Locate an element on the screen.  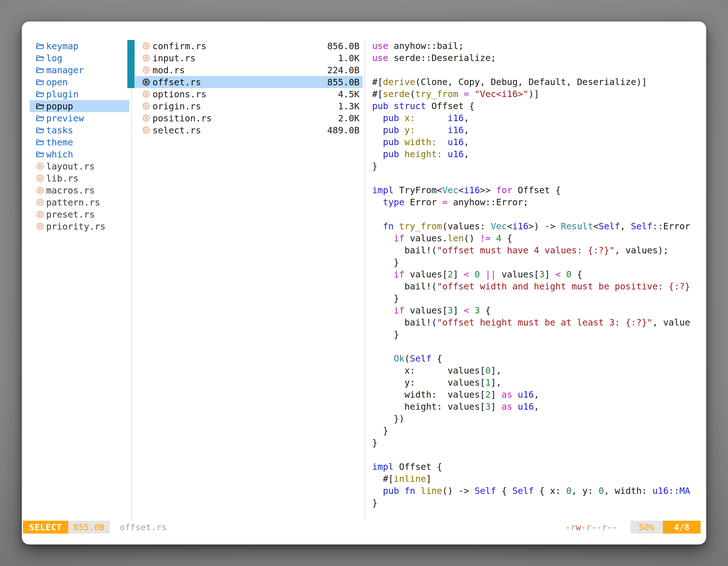
sidebar-item-pattern-rs: Rpattern.rs is located at coordinates (79, 202).